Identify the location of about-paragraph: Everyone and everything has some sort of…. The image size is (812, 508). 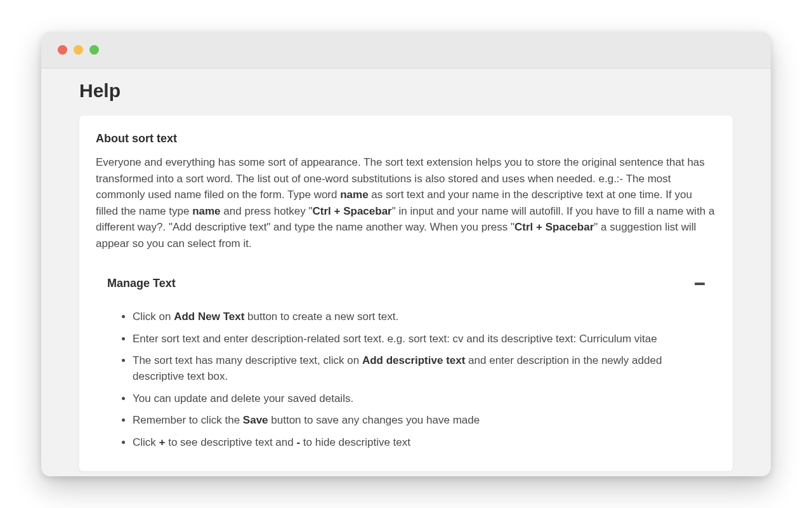
(406, 203).